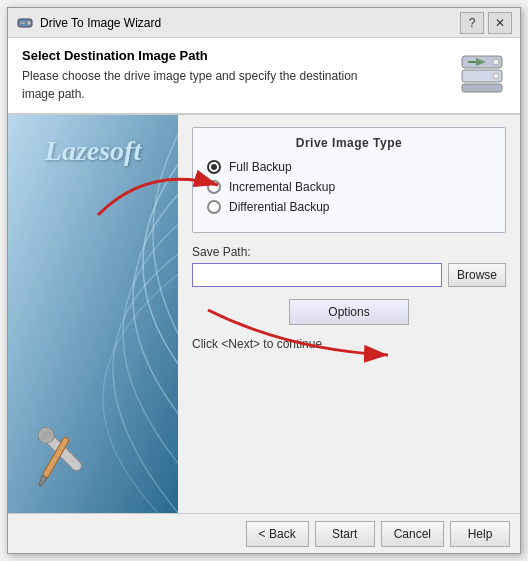 The width and height of the screenshot is (528, 561). Describe the element at coordinates (500, 23) in the screenshot. I see `close-button: ✕` at that location.